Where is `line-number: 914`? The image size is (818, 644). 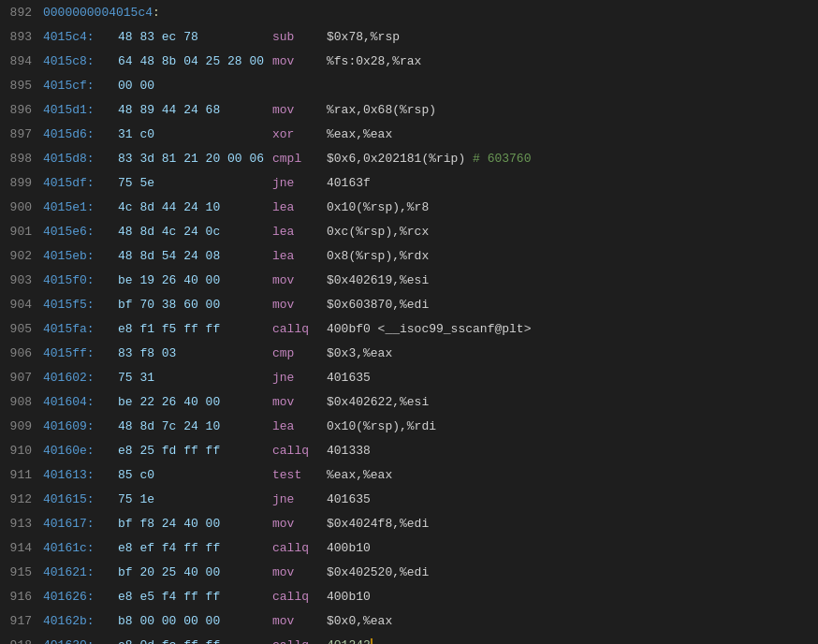
line-number: 914 is located at coordinates (23, 549).